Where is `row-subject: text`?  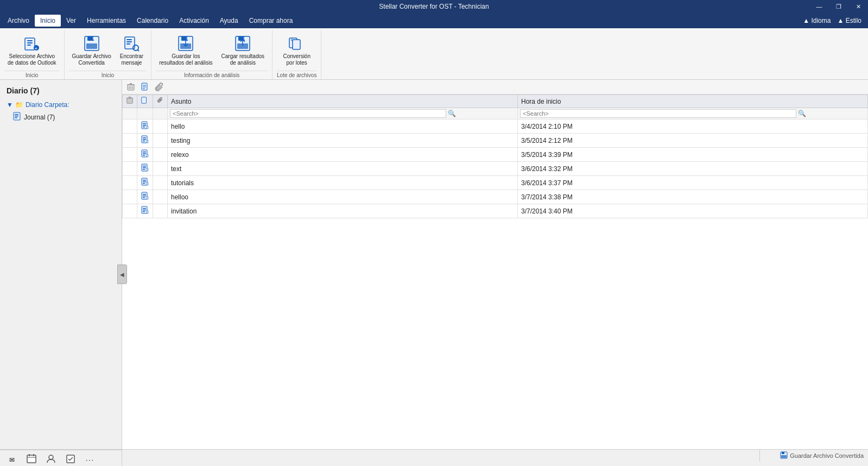 row-subject: text is located at coordinates (343, 169).